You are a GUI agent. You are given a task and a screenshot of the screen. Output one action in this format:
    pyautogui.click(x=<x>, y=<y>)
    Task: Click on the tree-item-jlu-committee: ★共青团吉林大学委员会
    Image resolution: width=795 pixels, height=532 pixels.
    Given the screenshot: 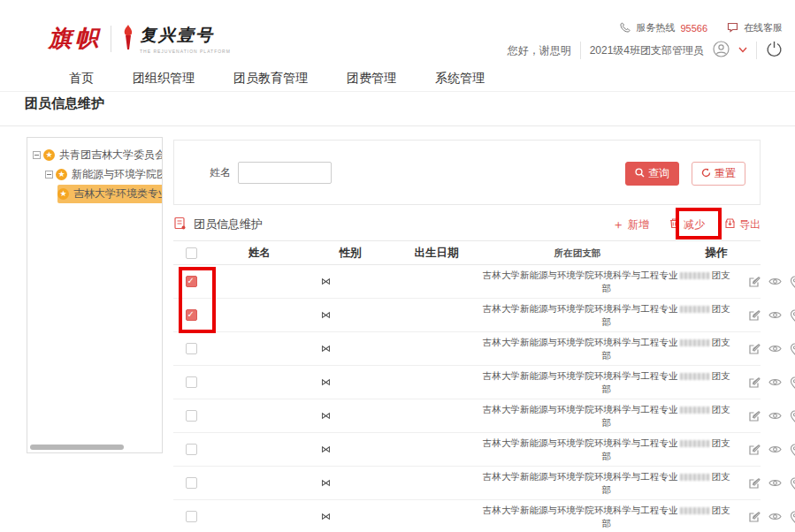 What is the action you would take?
    pyautogui.click(x=97, y=155)
    